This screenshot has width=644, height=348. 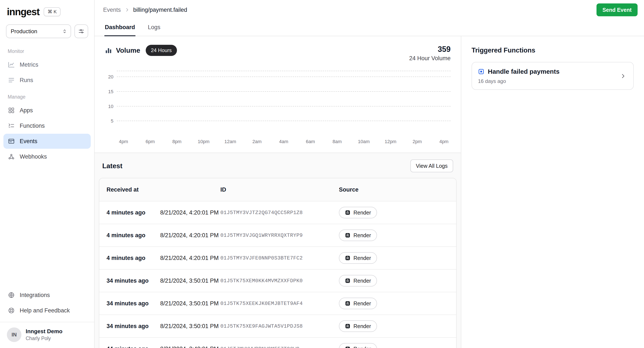 I want to click on environment-selector: Production, so click(x=38, y=31).